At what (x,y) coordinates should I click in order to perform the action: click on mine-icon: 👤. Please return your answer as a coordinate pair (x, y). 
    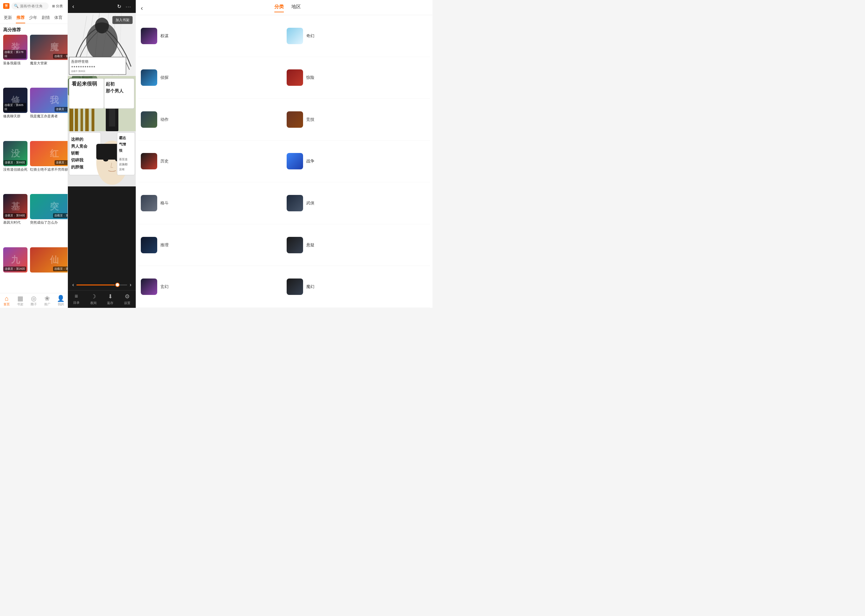
    Looking at the image, I should click on (61, 298).